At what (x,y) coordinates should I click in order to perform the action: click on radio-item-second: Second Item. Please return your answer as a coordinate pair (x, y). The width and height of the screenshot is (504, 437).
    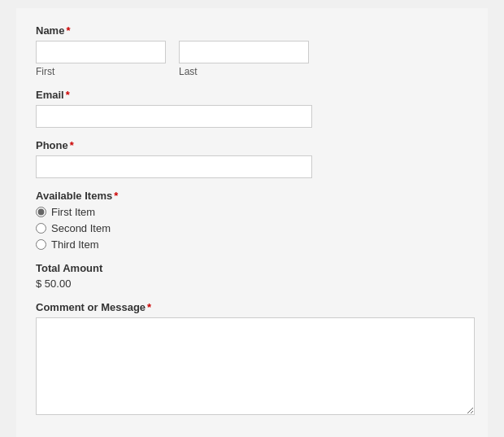
    Looking at the image, I should click on (252, 228).